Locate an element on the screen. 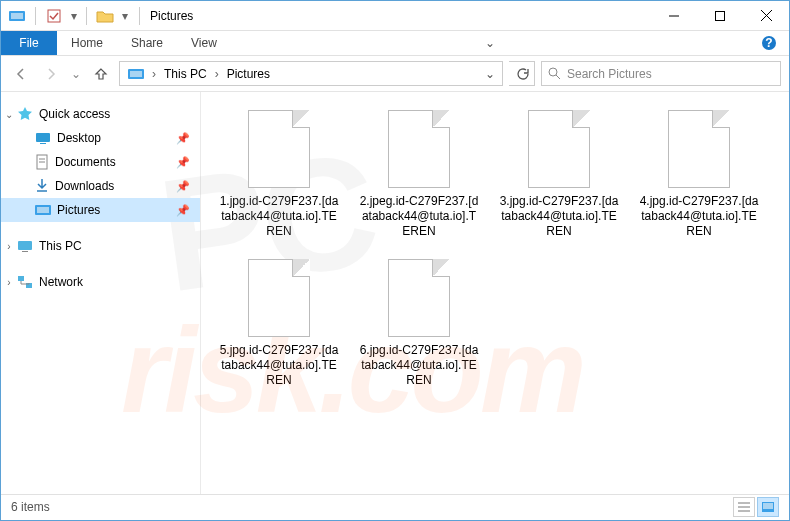  nav-item-label: Documents is located at coordinates (86, 162).